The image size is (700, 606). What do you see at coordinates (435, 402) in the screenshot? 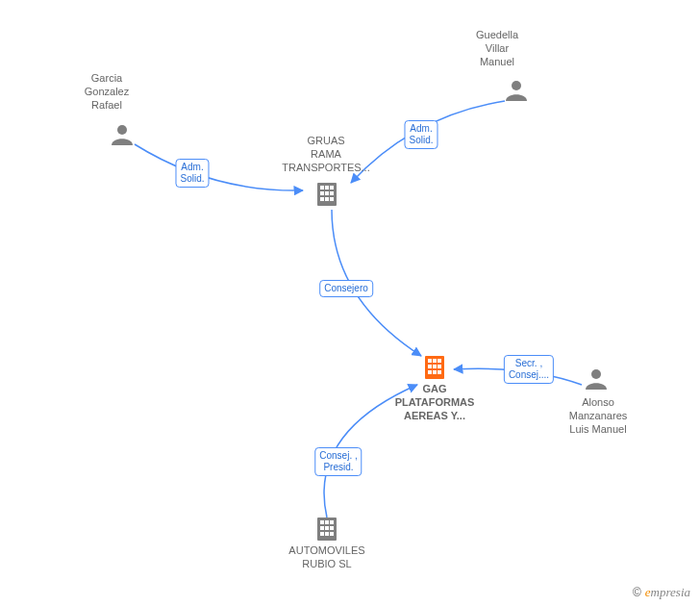
I see `node-label-gag: GAGPLATAFORMASAEREAS Y...` at bounding box center [435, 402].